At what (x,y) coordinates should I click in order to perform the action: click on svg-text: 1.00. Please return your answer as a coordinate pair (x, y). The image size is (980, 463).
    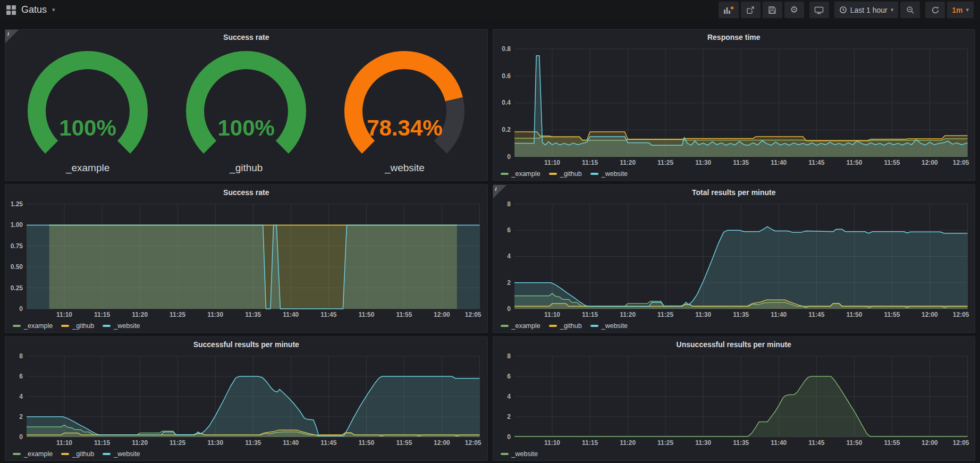
    Looking at the image, I should click on (17, 225).